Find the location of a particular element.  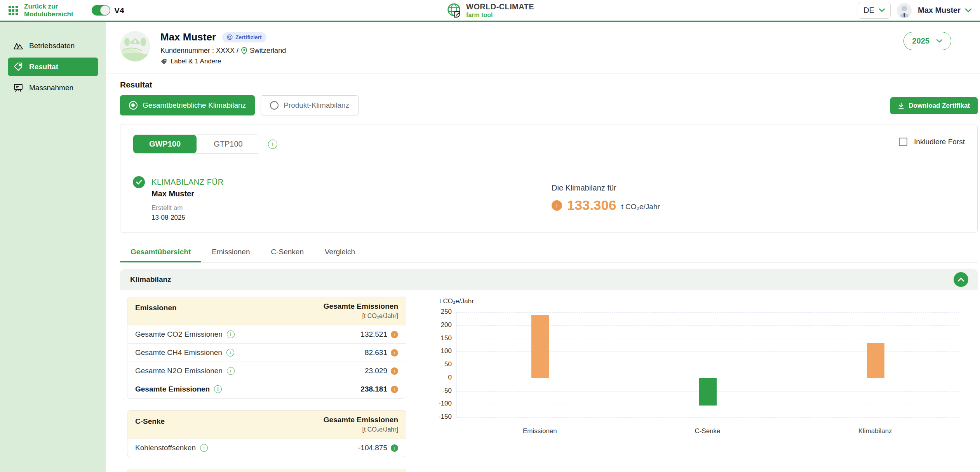

logo-title: WORLD-CLIMATE is located at coordinates (500, 7).